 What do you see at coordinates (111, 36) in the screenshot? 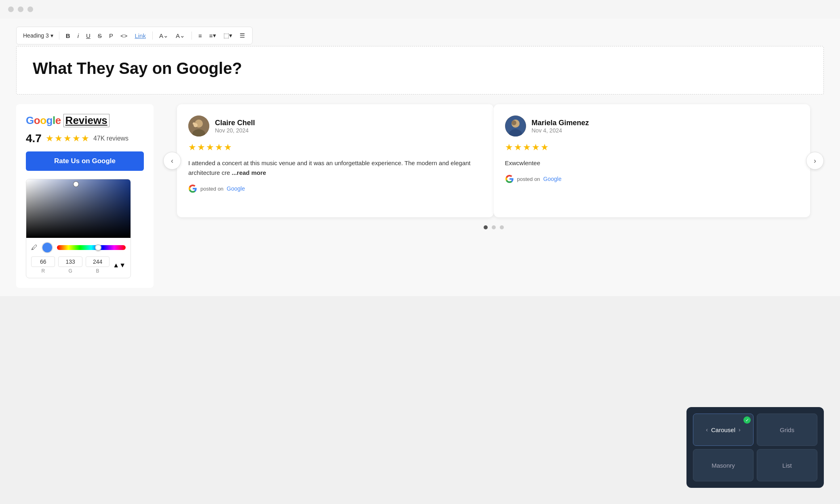
I see `paragraph-button: P` at bounding box center [111, 36].